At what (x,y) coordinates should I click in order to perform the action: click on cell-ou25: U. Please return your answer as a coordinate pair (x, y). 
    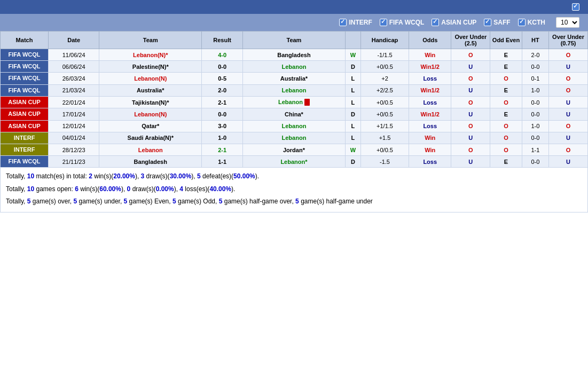
    Looking at the image, I should click on (471, 162).